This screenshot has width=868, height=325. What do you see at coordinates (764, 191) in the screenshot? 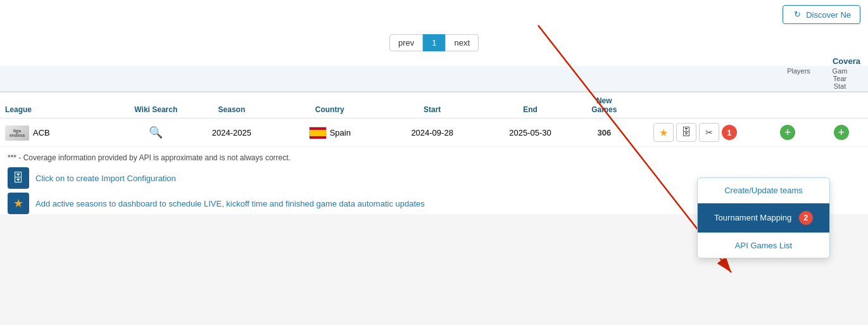
I see `create-update-teams-item: Create/Update teams` at bounding box center [764, 191].